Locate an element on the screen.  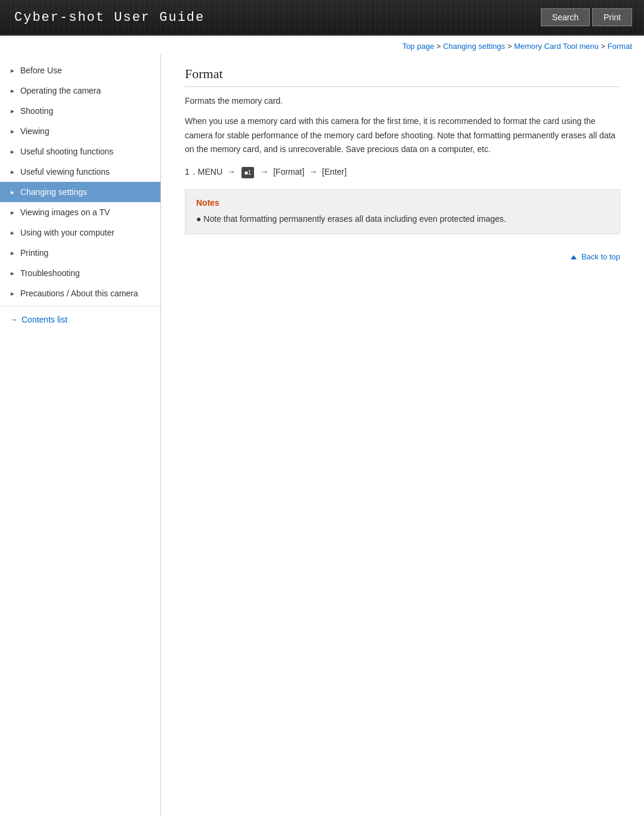
description-2: When you use a memory card with this cam… is located at coordinates (402, 136).